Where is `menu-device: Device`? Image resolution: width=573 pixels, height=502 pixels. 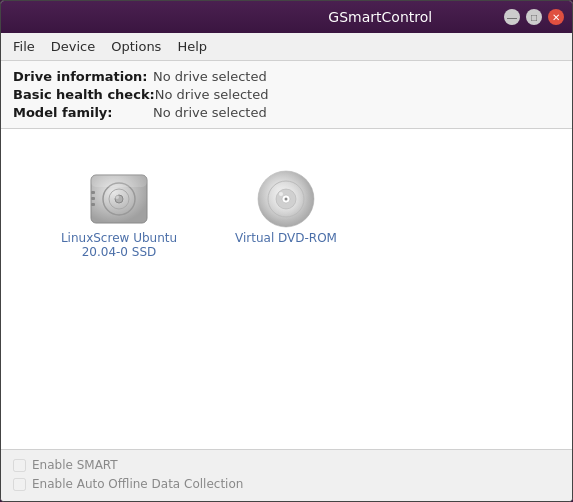
menu-device: Device is located at coordinates (73, 46).